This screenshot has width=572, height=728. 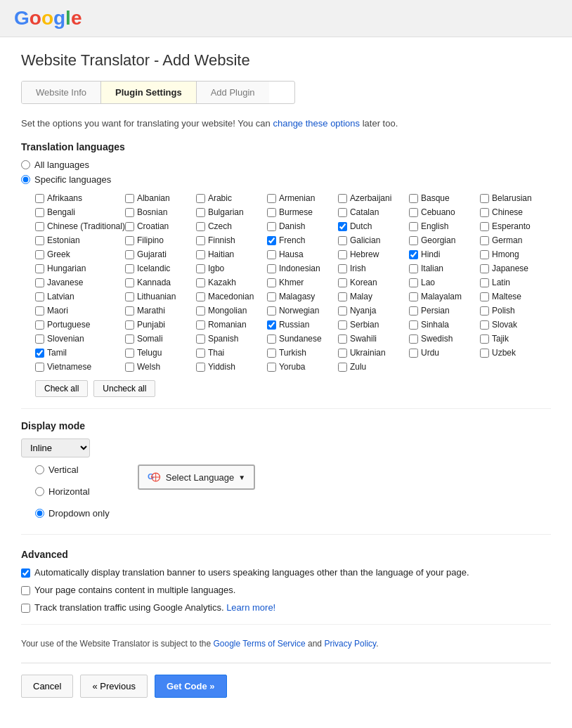 I want to click on lang-checkbox-tamil, so click(x=39, y=353).